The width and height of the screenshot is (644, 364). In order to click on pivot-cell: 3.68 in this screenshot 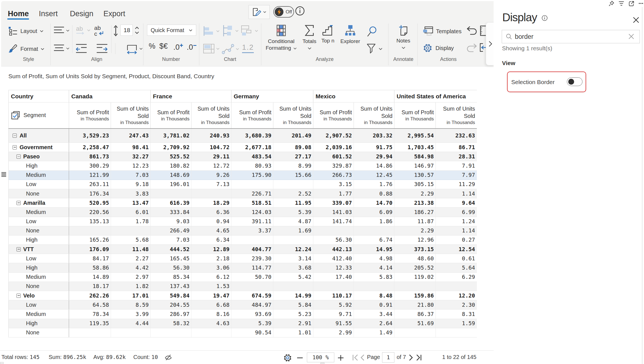, I will do `click(293, 268)`.